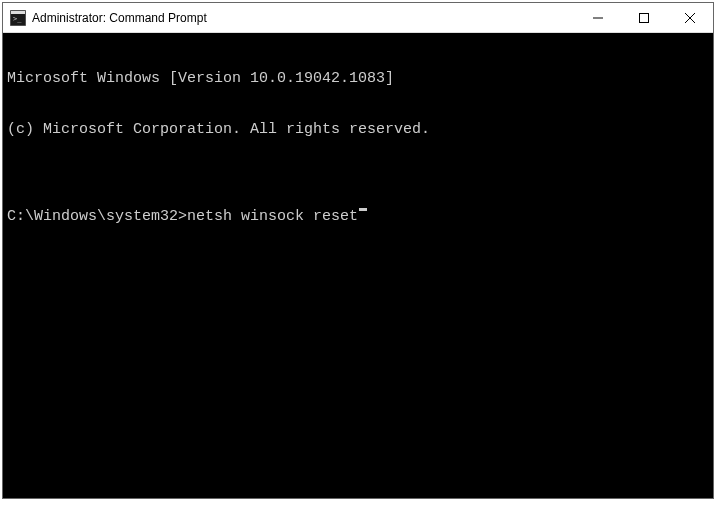 The height and width of the screenshot is (512, 725). Describe the element at coordinates (304, 18) in the screenshot. I see `window-title: Administrator: Command Prompt` at that location.